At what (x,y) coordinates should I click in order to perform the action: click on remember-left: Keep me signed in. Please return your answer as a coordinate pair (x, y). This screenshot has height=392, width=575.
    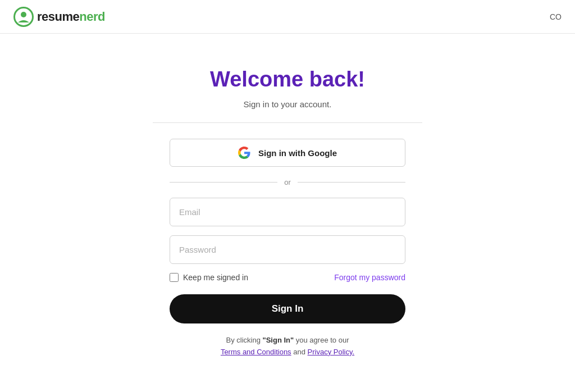
    Looking at the image, I should click on (209, 277).